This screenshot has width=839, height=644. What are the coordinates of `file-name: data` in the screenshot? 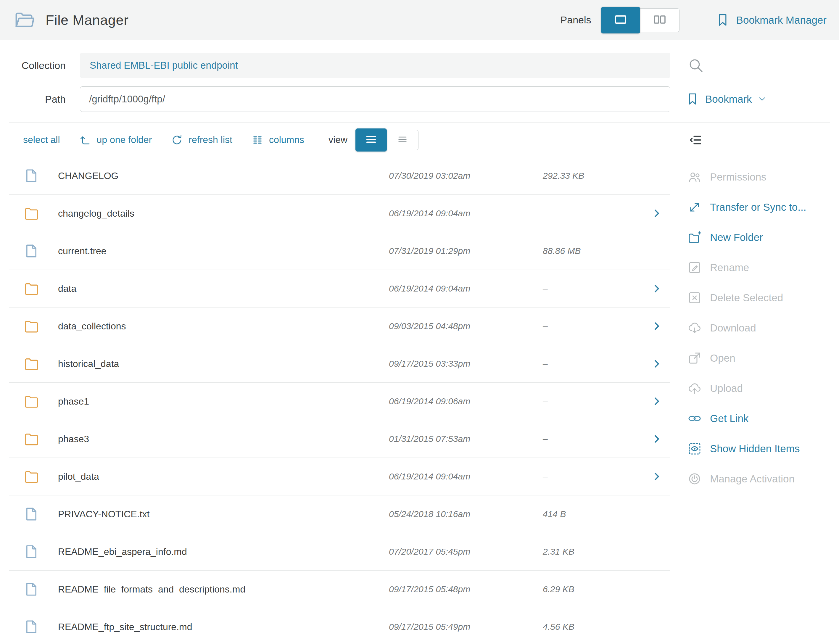 It's located at (223, 289).